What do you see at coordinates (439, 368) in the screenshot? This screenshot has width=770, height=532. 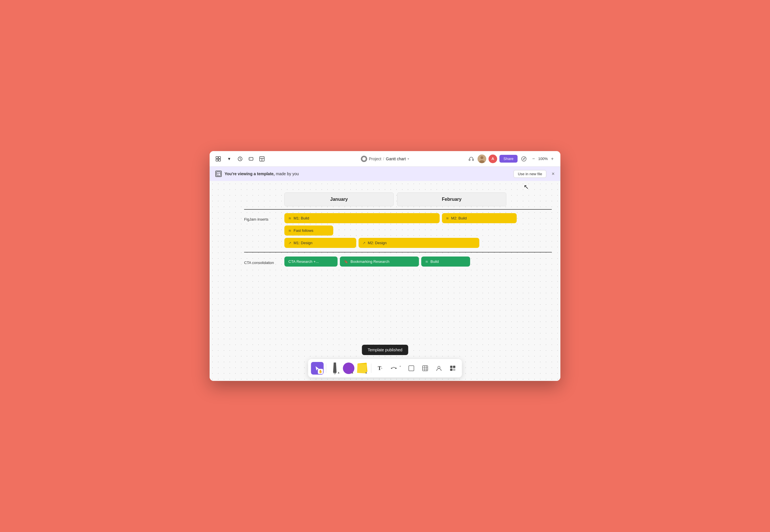 I see `stamp-tool-button` at bounding box center [439, 368].